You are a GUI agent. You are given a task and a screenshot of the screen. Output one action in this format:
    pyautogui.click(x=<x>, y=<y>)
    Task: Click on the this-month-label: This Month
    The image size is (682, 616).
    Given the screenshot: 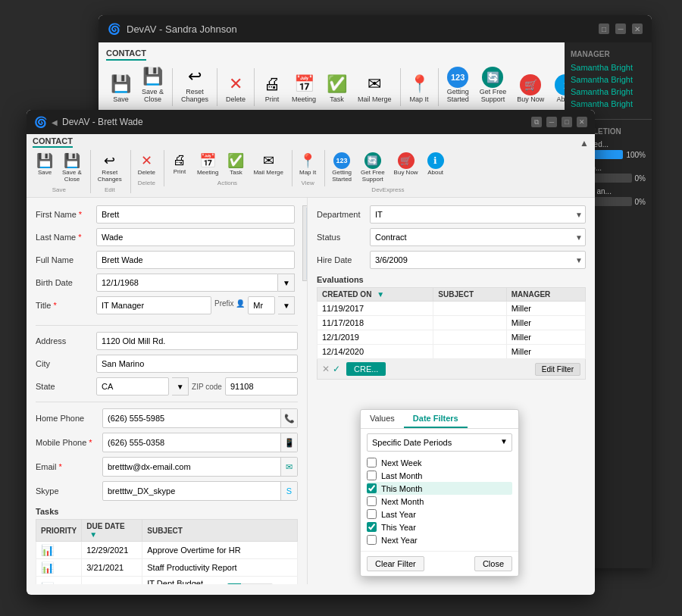 What is the action you would take?
    pyautogui.click(x=402, y=489)
    